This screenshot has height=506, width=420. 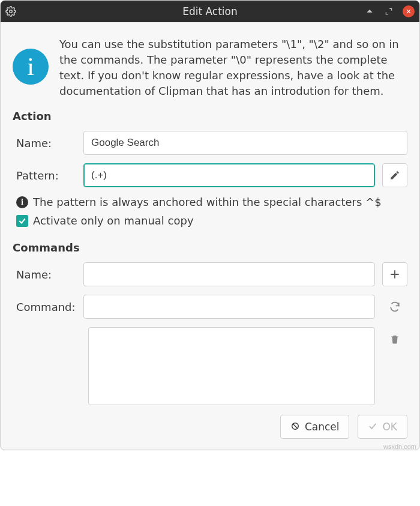 I want to click on info-icon: i, so click(x=31, y=67).